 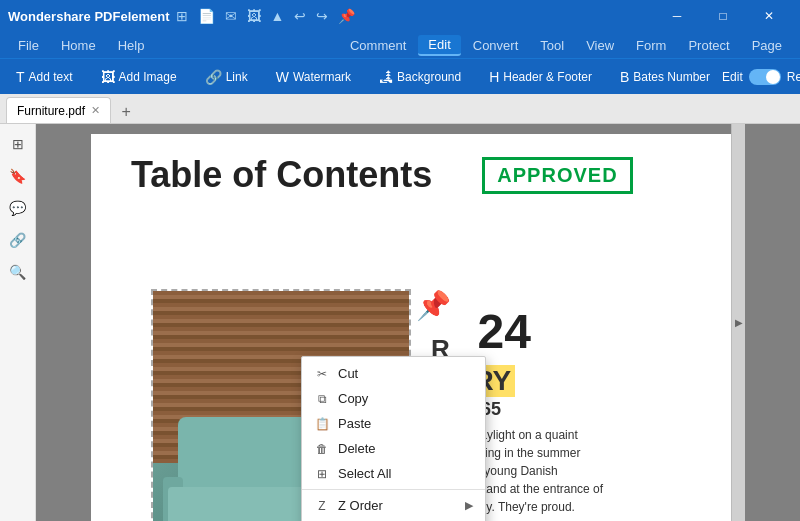 I want to click on link-icon: 🔗, so click(x=214, y=77).